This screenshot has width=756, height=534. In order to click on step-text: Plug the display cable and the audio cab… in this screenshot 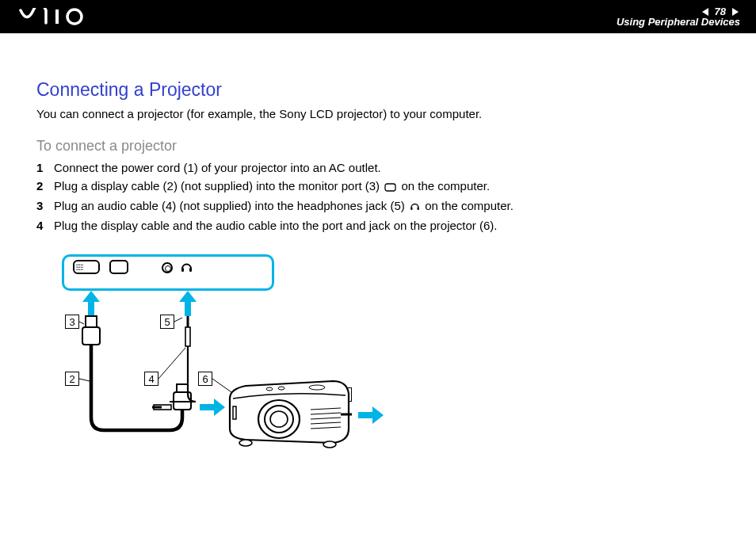, I will do `click(391, 225)`.